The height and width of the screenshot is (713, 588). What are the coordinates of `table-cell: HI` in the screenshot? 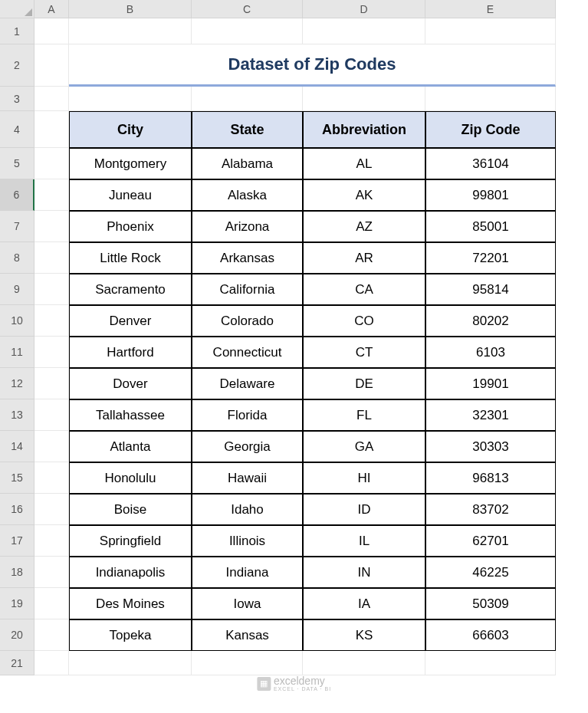 It's located at (364, 478).